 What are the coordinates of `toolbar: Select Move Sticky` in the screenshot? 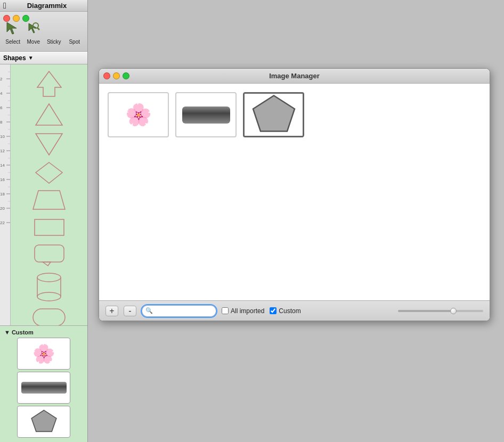 It's located at (44, 32).